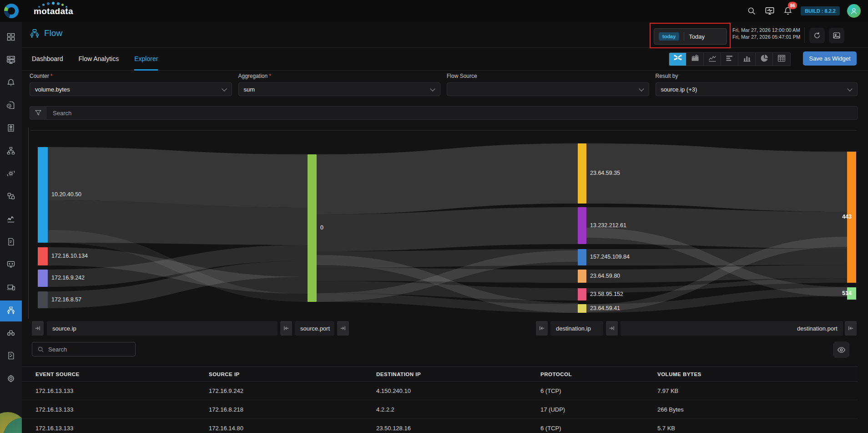 Image resolution: width=868 pixels, height=433 pixels. I want to click on sidebar-item-sitemap, so click(11, 152).